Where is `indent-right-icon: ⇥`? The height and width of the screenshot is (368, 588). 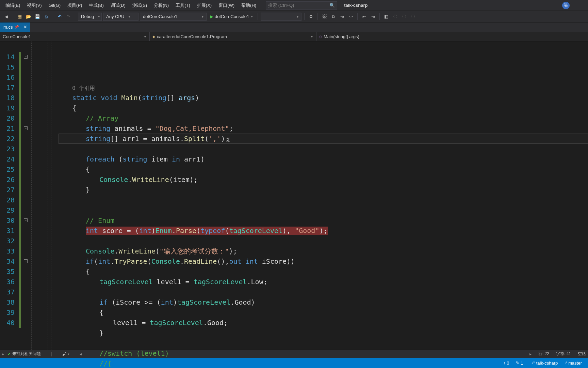 indent-right-icon: ⇥ is located at coordinates (373, 17).